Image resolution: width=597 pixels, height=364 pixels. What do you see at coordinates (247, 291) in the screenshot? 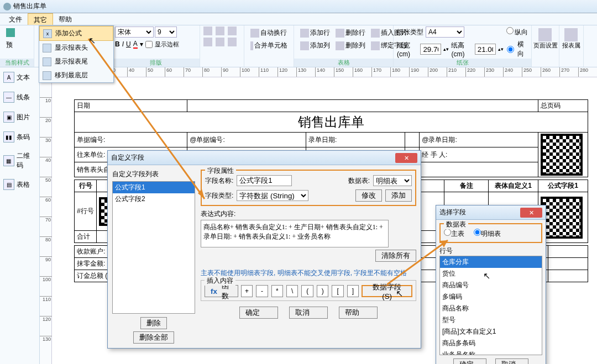
I see `op-plus: +` at bounding box center [247, 291].